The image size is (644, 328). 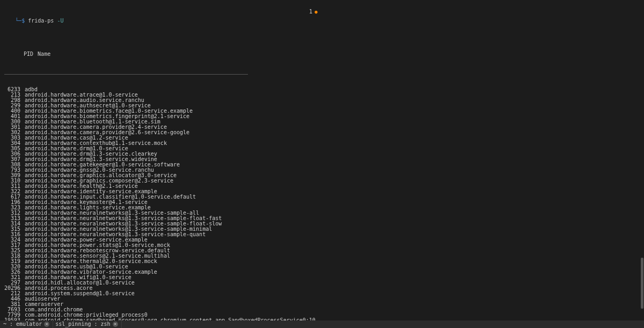 What do you see at coordinates (44, 54) in the screenshot?
I see `header-name: Name` at bounding box center [44, 54].